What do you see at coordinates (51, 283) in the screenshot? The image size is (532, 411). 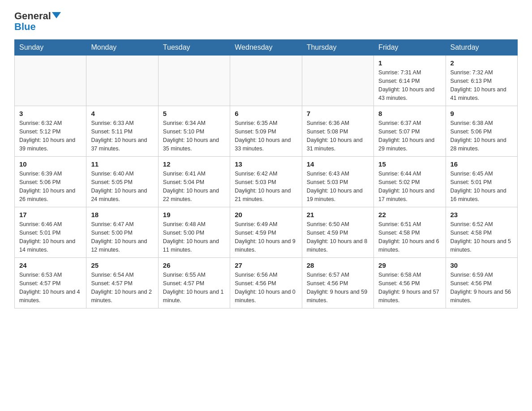 I see `calendar-cell: 24Sunrise: 6:53 AM Sunset: 4:57 PM Dayli…` at bounding box center [51, 283].